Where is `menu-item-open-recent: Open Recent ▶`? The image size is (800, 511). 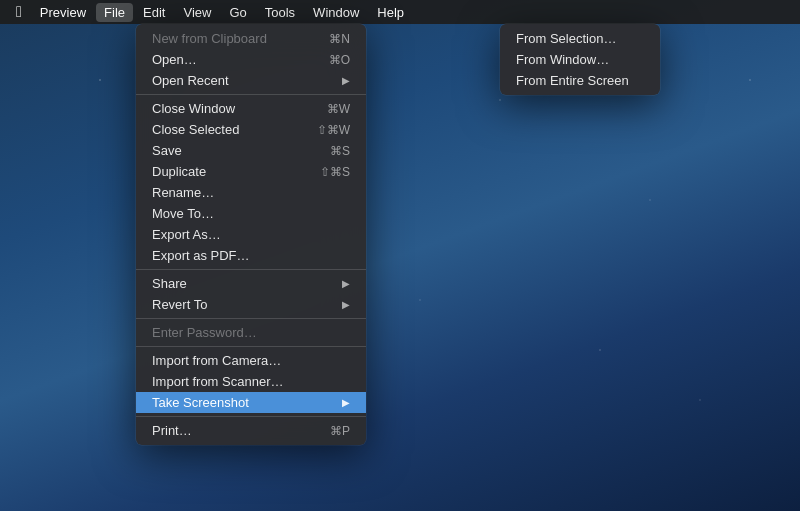
menu-item-open-recent: Open Recent ▶ is located at coordinates (251, 80).